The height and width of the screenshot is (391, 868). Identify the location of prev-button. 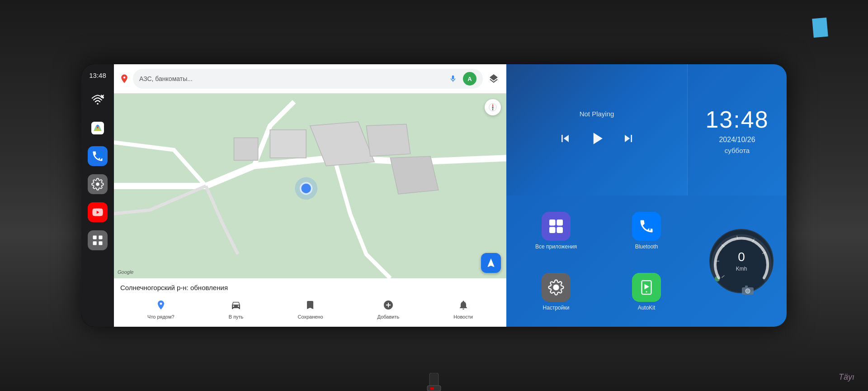
(565, 138).